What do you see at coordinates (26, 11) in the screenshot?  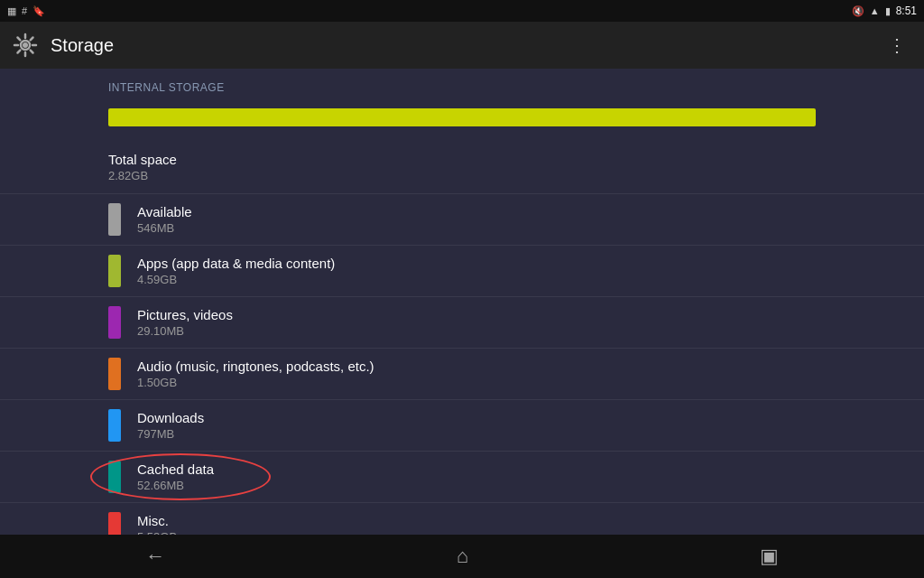 I see `status-bar-left: ▦ # 🔖` at bounding box center [26, 11].